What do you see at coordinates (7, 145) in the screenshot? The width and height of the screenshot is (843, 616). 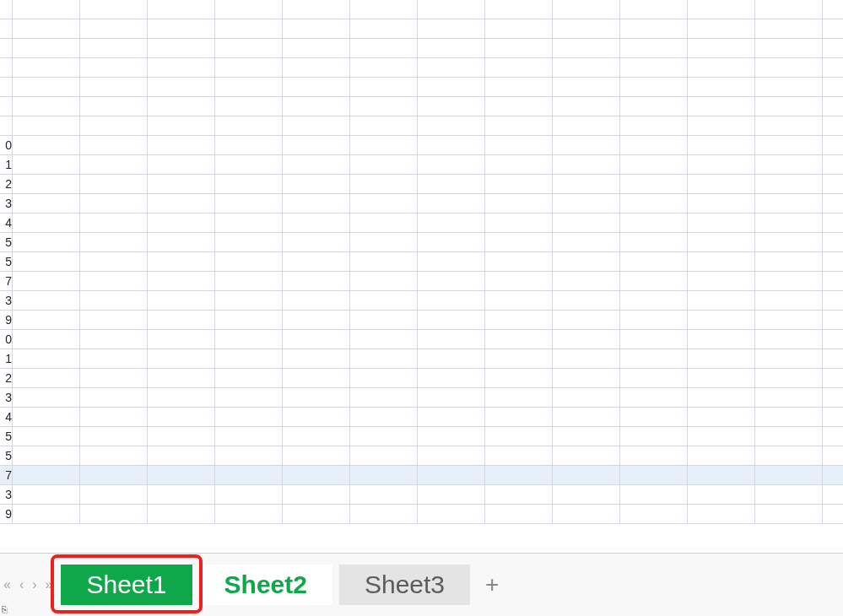 I see `row-header: 0` at bounding box center [7, 145].